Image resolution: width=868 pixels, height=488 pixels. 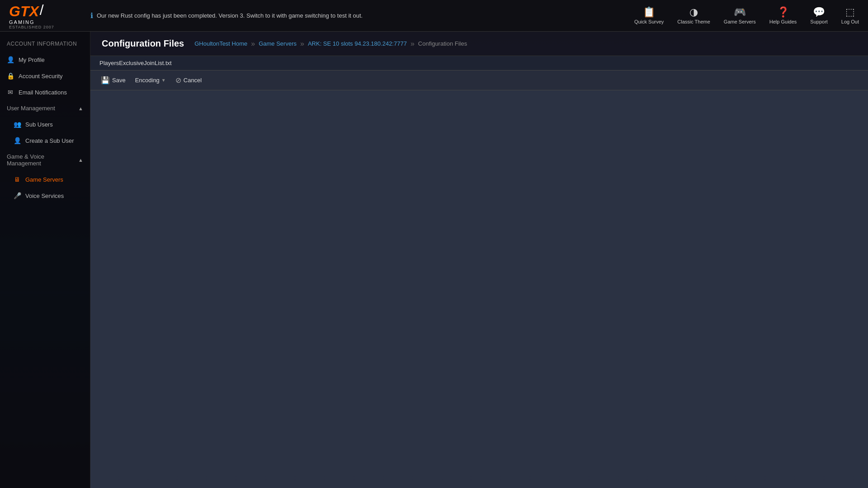 I want to click on game-servers-sidebar-icon: 🖥, so click(x=17, y=179).